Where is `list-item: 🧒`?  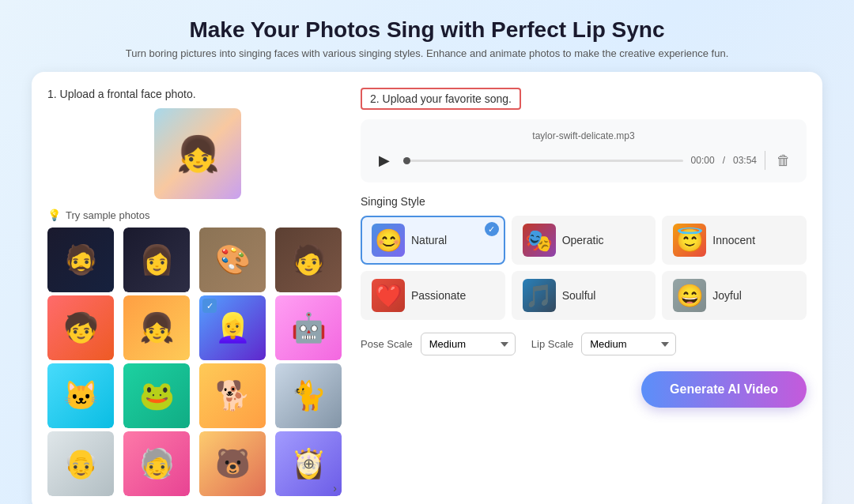
list-item: 🧒 is located at coordinates (81, 328).